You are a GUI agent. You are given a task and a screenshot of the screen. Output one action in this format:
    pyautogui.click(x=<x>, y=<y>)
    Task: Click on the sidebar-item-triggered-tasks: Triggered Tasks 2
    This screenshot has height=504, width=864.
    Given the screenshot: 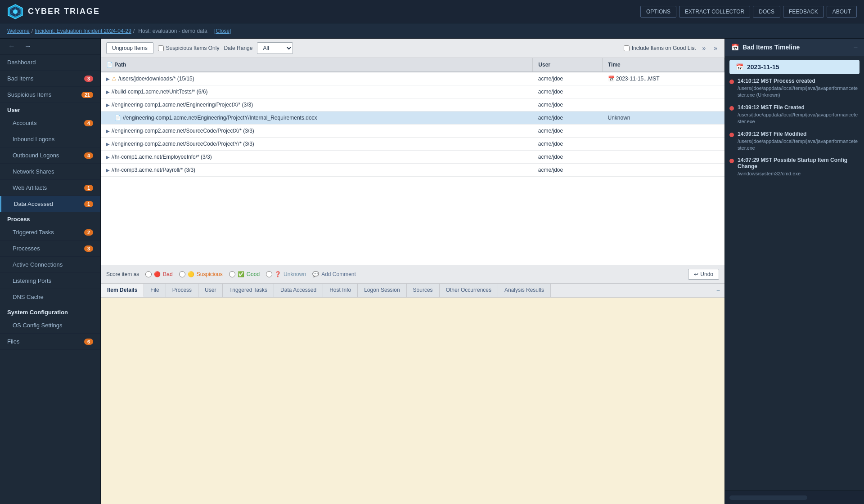 What is the action you would take?
    pyautogui.click(x=50, y=232)
    